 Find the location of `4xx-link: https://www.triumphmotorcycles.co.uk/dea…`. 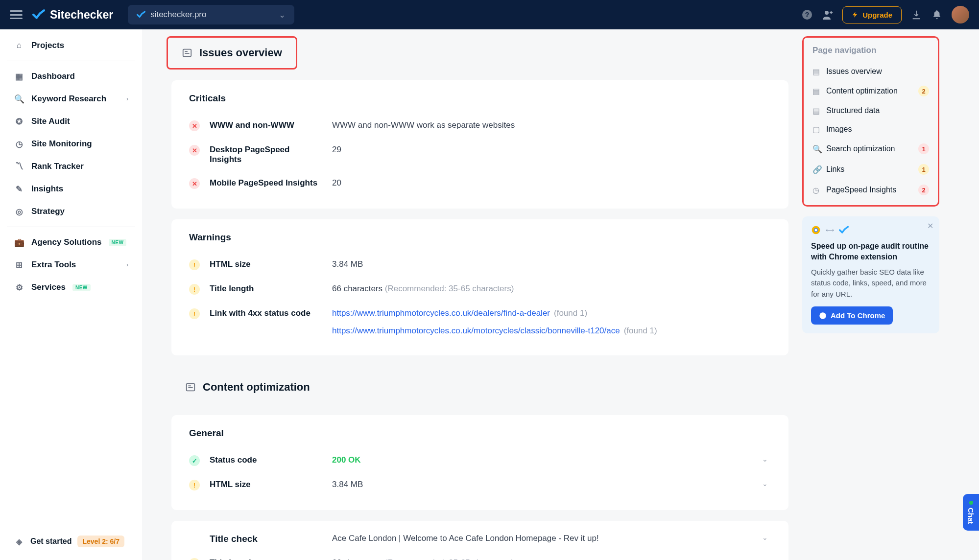

4xx-link: https://www.triumphmotorcycles.co.uk/dea… is located at coordinates (441, 313).